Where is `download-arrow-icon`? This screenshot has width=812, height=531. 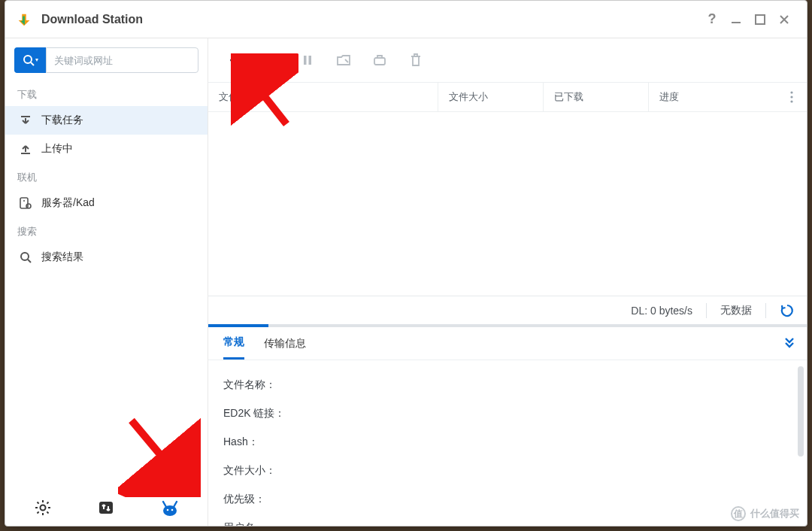 download-arrow-icon is located at coordinates (26, 120).